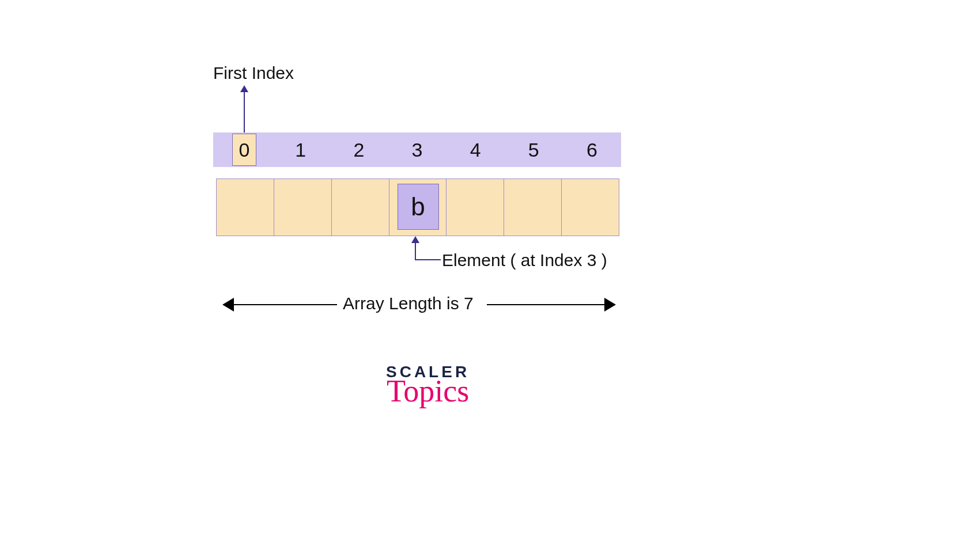 The width and height of the screenshot is (980, 550). What do you see at coordinates (476, 150) in the screenshot?
I see `index-cell-4: 4` at bounding box center [476, 150].